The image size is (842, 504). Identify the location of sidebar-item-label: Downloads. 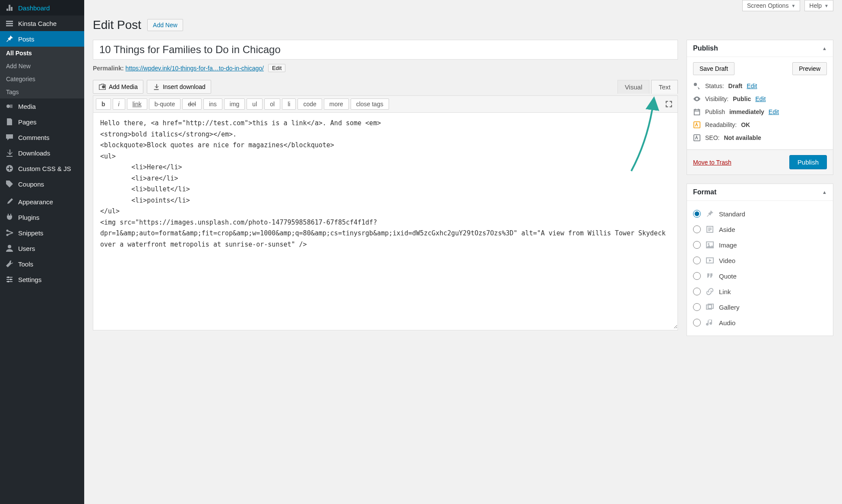
(34, 153).